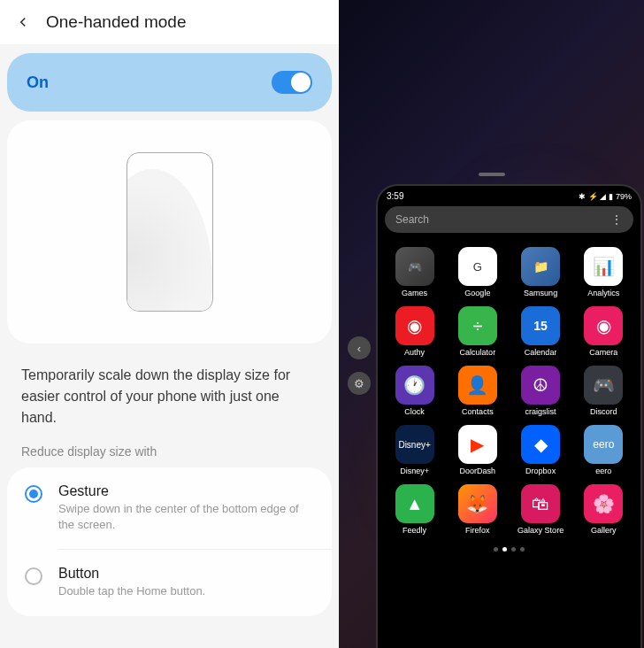  What do you see at coordinates (170, 456) in the screenshot?
I see `reduce-section-label: Reduce display size with` at bounding box center [170, 456].